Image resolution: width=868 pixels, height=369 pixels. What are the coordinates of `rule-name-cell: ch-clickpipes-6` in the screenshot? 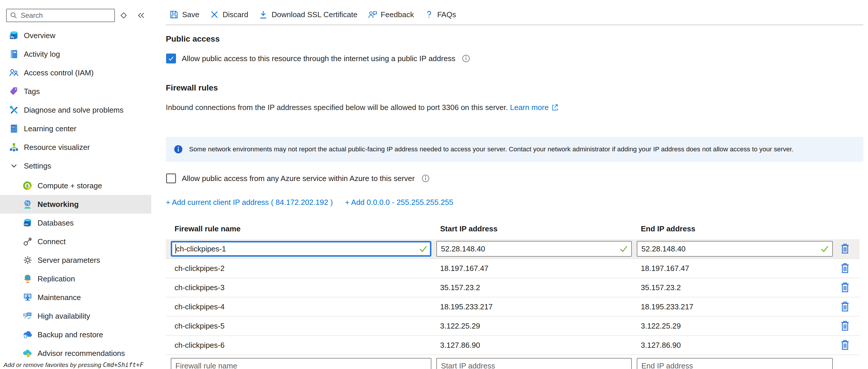 It's located at (301, 345).